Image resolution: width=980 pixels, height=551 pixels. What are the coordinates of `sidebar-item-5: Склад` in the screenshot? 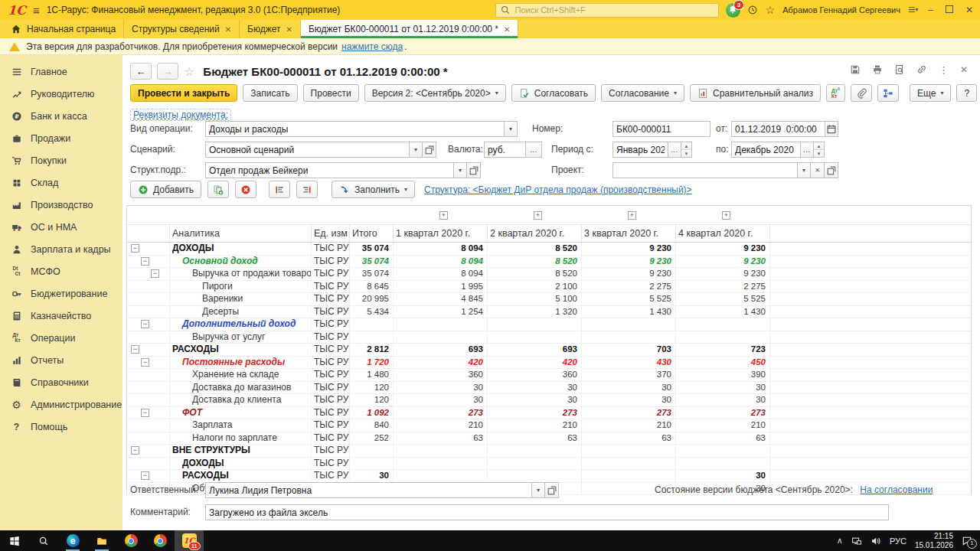 It's located at (61, 182).